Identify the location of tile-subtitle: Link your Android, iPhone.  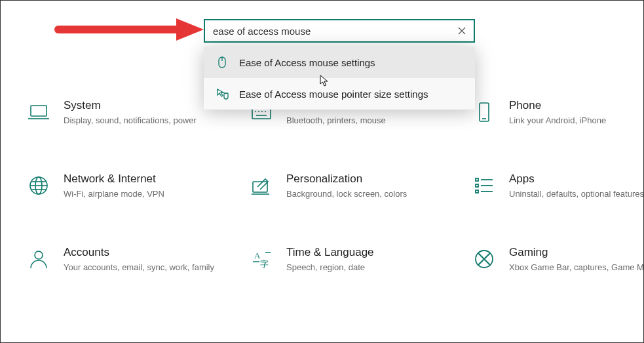
(558, 121).